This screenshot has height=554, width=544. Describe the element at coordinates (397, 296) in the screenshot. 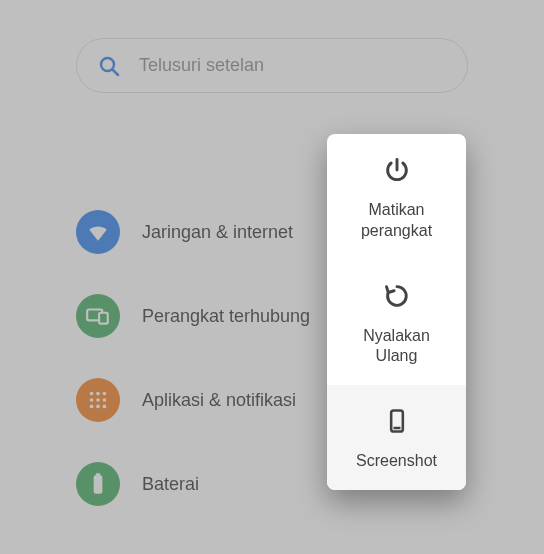

I see `restart-icon` at that location.